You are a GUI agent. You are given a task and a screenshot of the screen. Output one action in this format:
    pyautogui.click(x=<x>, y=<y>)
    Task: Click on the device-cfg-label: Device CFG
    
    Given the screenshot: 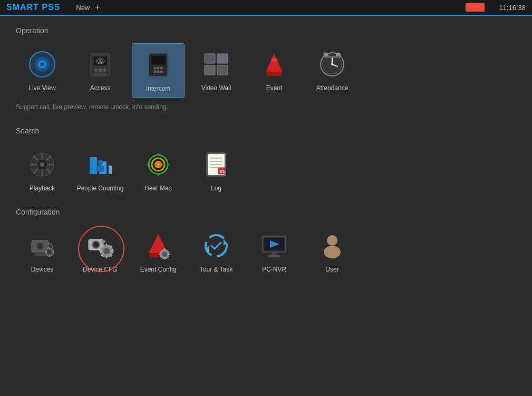 What is the action you would take?
    pyautogui.click(x=100, y=269)
    